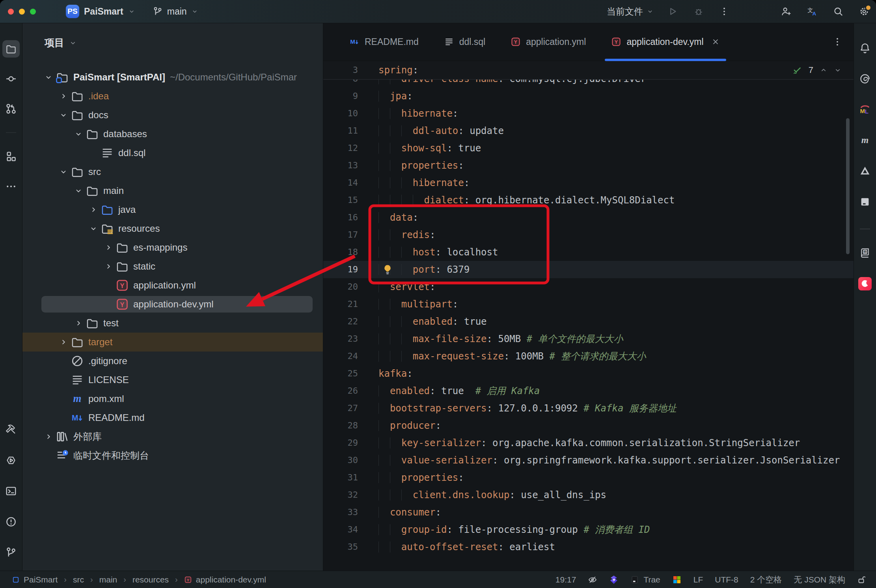 This screenshot has width=876, height=588. What do you see at coordinates (819, 580) in the screenshot?
I see `status-无-json-架构: 无 JSON 架构` at bounding box center [819, 580].